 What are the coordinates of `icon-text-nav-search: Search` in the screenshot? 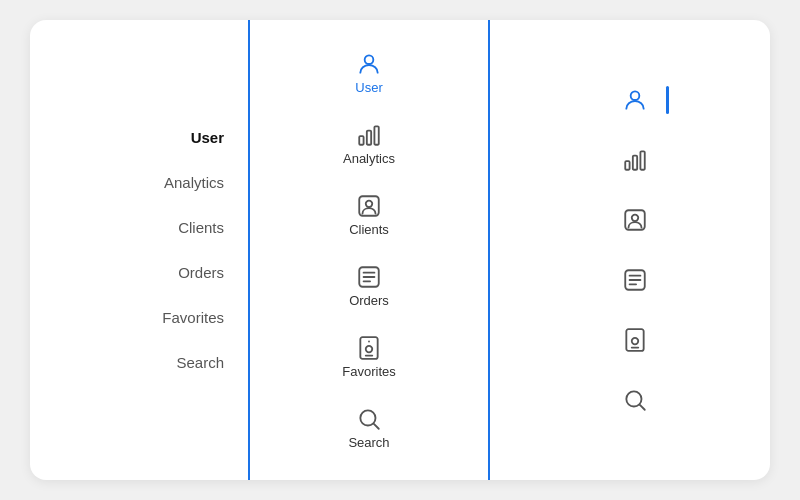 It's located at (368, 428).